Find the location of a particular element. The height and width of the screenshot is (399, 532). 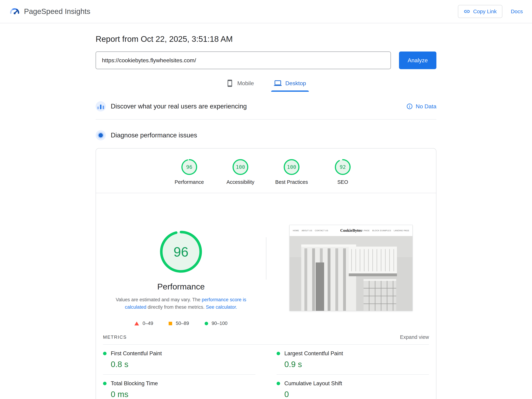

app-logo-link: PageSpeed Insights is located at coordinates (50, 12).